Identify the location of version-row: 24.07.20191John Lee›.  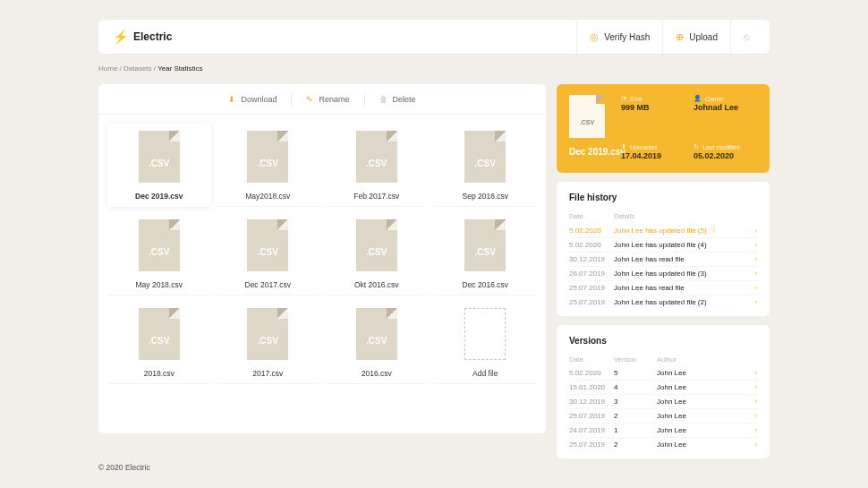
(663, 430).